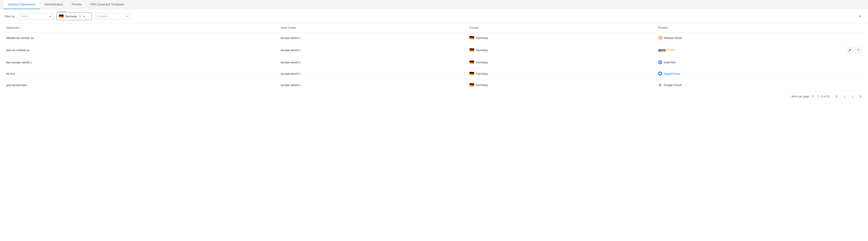 The width and height of the screenshot is (868, 241). What do you see at coordinates (51, 16) in the screenshot?
I see `seed-chevron-icon: ▾` at bounding box center [51, 16].